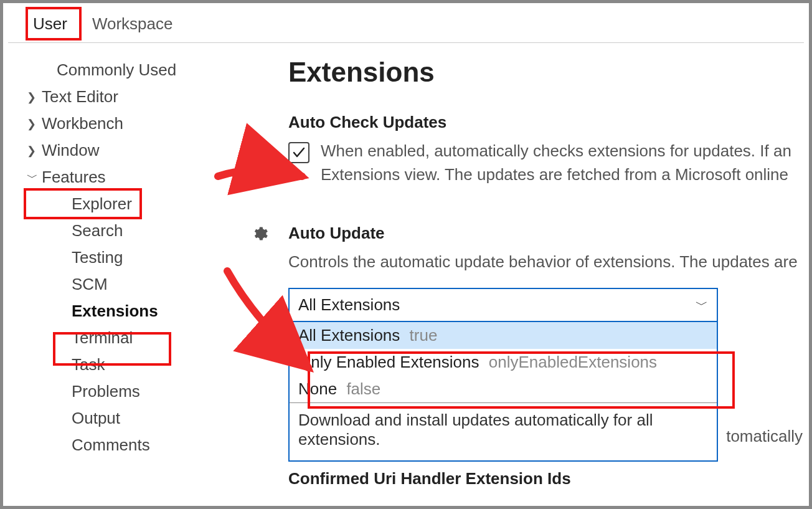 Image resolution: width=812 pixels, height=509 pixels. I want to click on tree-label: Search, so click(97, 231).